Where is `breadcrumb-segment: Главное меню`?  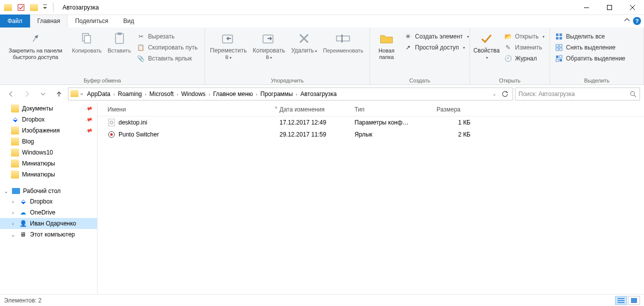 breadcrumb-segment: Главное меню is located at coordinates (233, 94).